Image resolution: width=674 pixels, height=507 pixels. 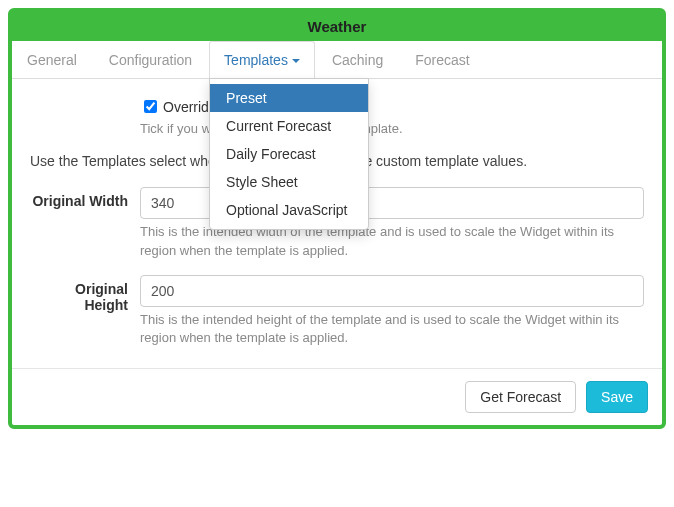 I want to click on tab-templates: Templates Preset Current Forecast Daily …, so click(x=262, y=60).